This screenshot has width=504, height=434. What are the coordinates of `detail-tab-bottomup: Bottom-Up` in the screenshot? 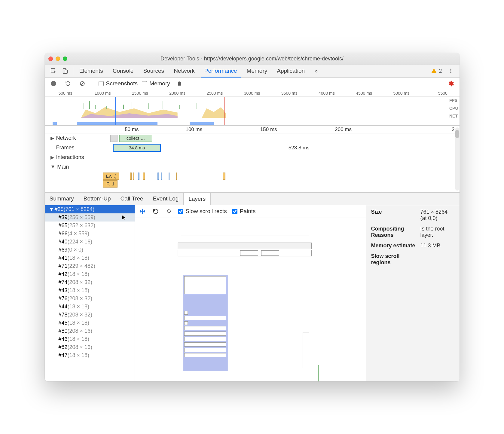 It's located at (97, 199).